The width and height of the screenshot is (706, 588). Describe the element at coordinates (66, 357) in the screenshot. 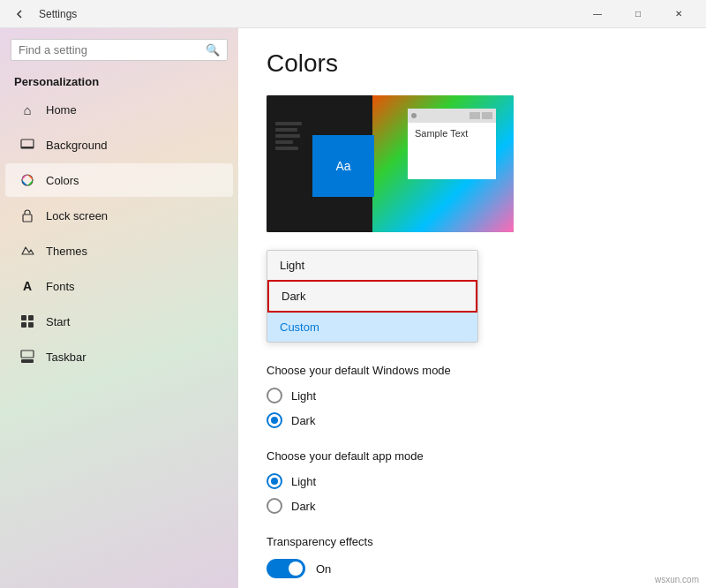

I see `sidebar-item-label-taskbar: Taskbar` at that location.